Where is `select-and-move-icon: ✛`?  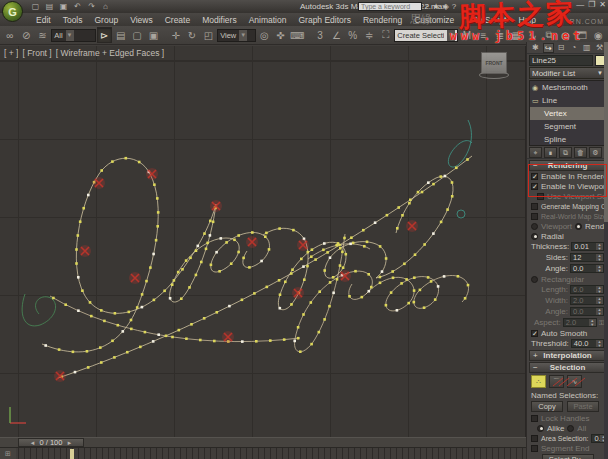 select-and-move-icon: ✛ is located at coordinates (176, 35).